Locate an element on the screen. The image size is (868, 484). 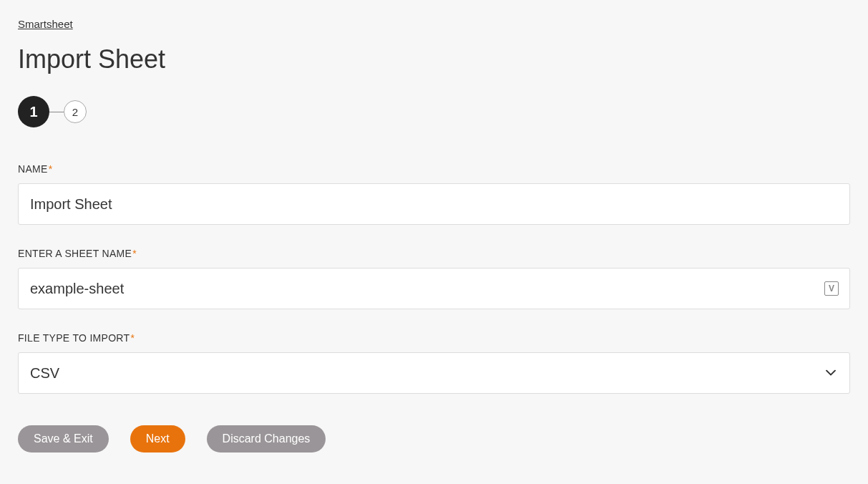
file-type-select: CSV is located at coordinates (434, 373).